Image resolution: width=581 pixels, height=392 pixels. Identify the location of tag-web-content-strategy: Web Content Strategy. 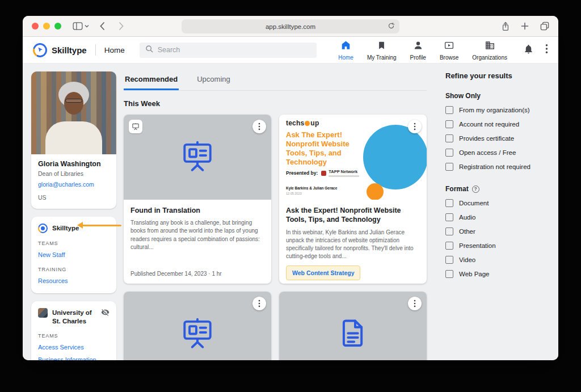
(323, 273).